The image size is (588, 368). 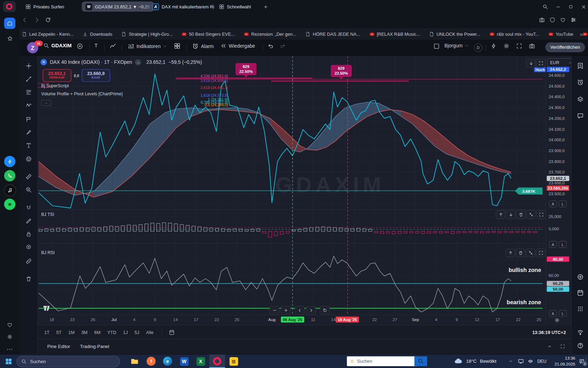 I want to click on tab-schnellwahl: Schnellwahl, so click(x=240, y=6).